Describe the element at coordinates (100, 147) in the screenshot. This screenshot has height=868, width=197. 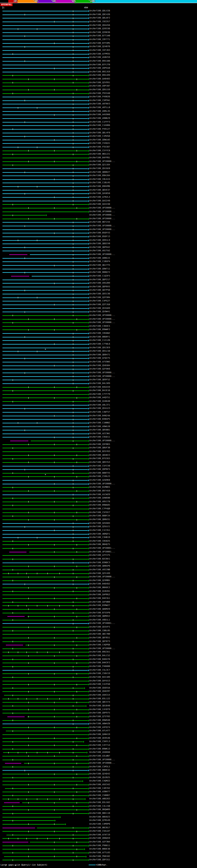
I see `hit-label: UniRef100_P35387` at that location.